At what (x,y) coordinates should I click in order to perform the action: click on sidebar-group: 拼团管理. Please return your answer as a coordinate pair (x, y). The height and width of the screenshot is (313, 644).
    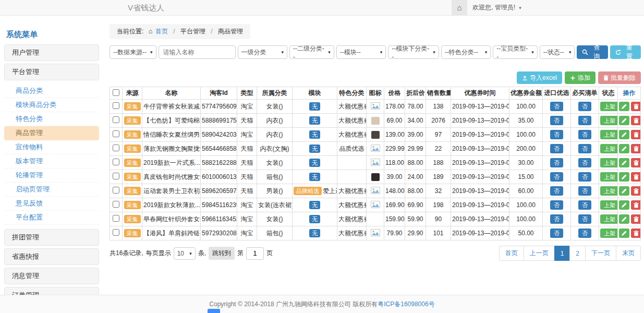
    Looking at the image, I should click on (52, 237).